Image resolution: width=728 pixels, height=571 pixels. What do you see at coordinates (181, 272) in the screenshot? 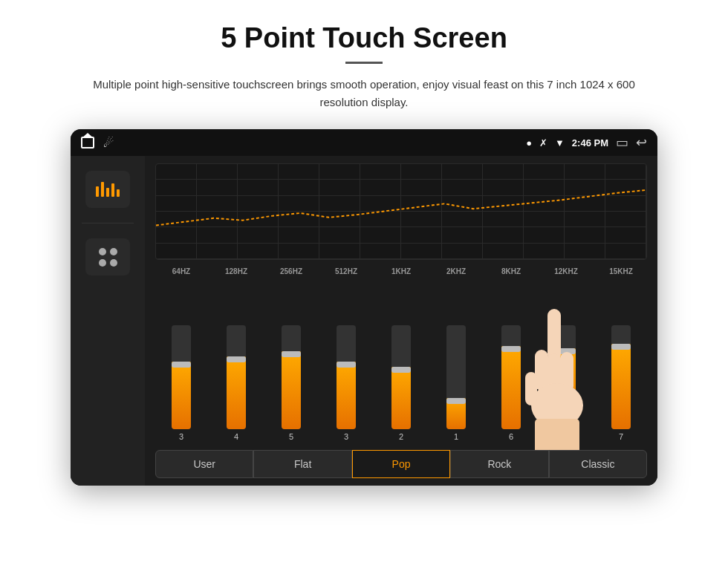
I see `freq-label-64hz: 64HZ` at bounding box center [181, 272].